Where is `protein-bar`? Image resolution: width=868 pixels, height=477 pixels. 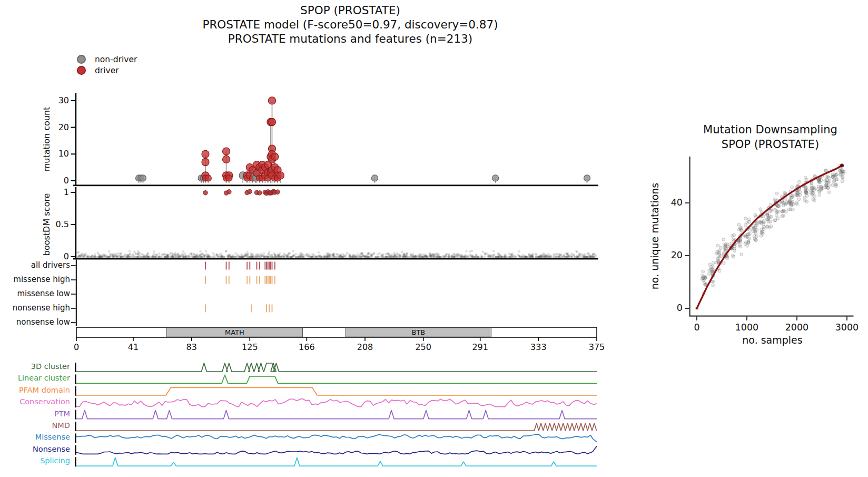 protein-bar is located at coordinates (337, 332).